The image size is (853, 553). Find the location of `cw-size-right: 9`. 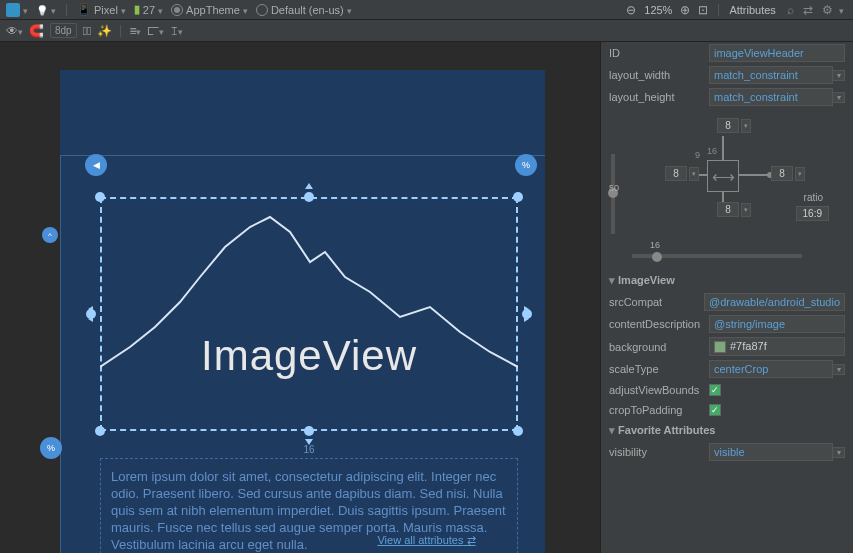

cw-size-right: 9 is located at coordinates (698, 155).